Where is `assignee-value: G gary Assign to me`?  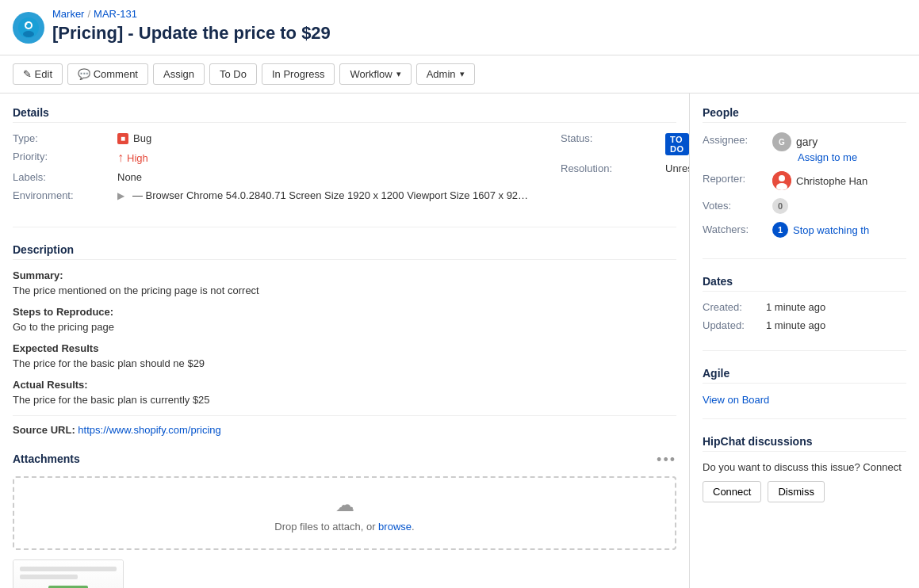 assignee-value: G gary Assign to me is located at coordinates (815, 147).